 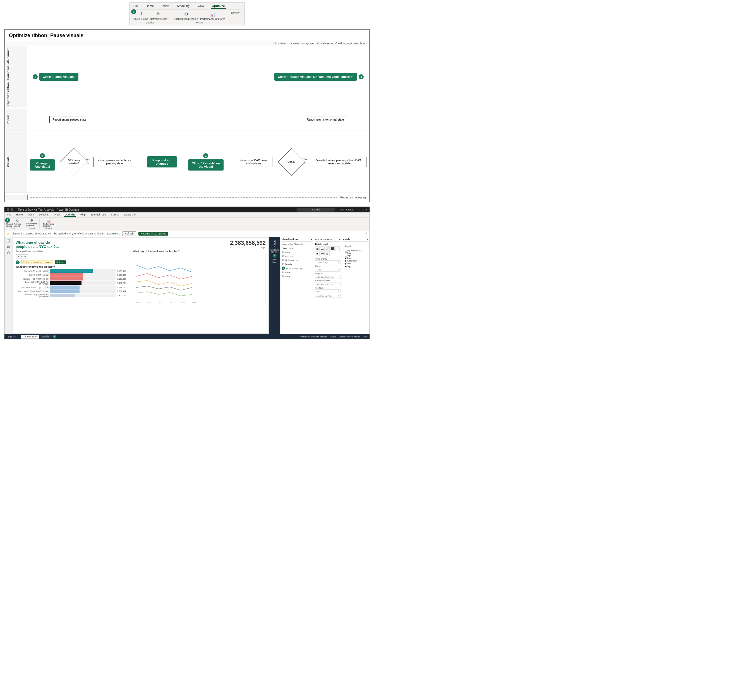 What do you see at coordinates (292, 162) in the screenshot?
I see `done-diamond: Done?` at bounding box center [292, 162].